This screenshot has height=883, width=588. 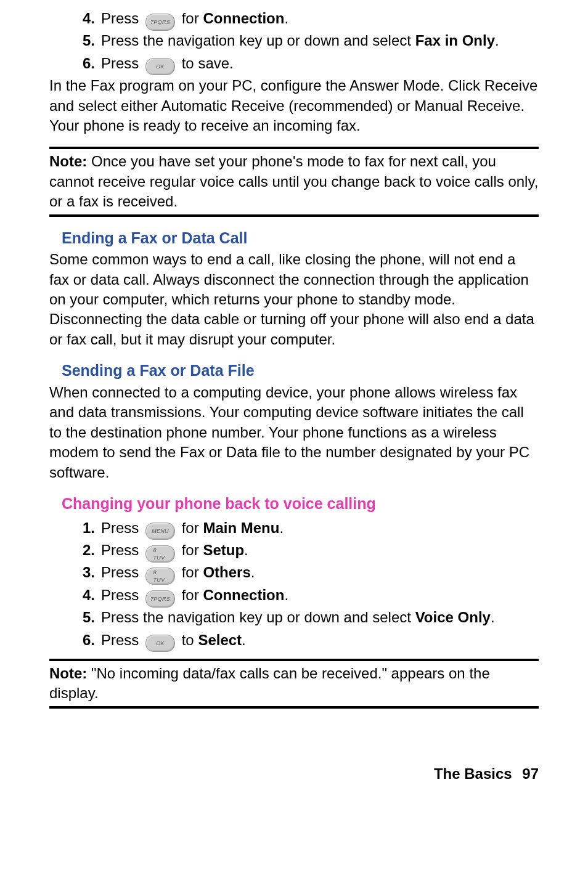 I want to click on note-text: Once you have set your phone's mode to f…, so click(x=293, y=181).